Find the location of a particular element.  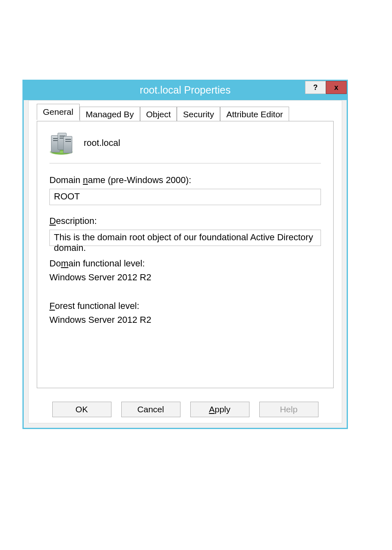

forest-functional-level-value: Windows Server 2012 R2 is located at coordinates (185, 320).